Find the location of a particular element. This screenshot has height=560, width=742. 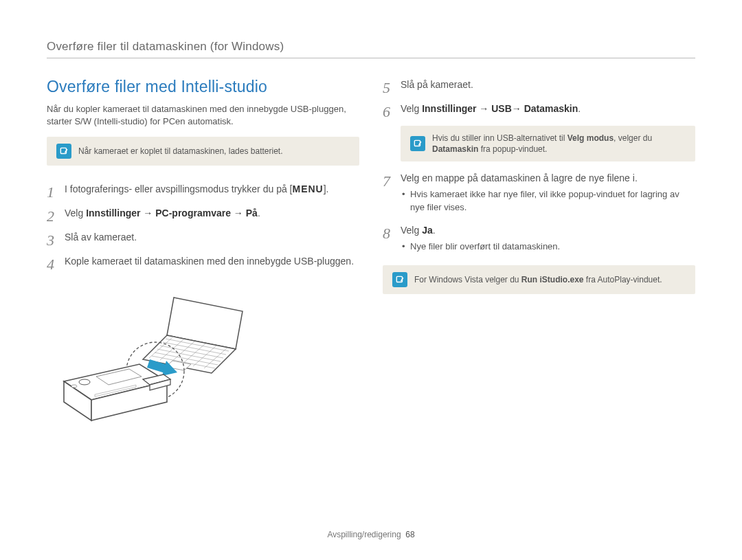

intro-text: Når du kopler kameraet til datamaskinen … is located at coordinates (203, 115).